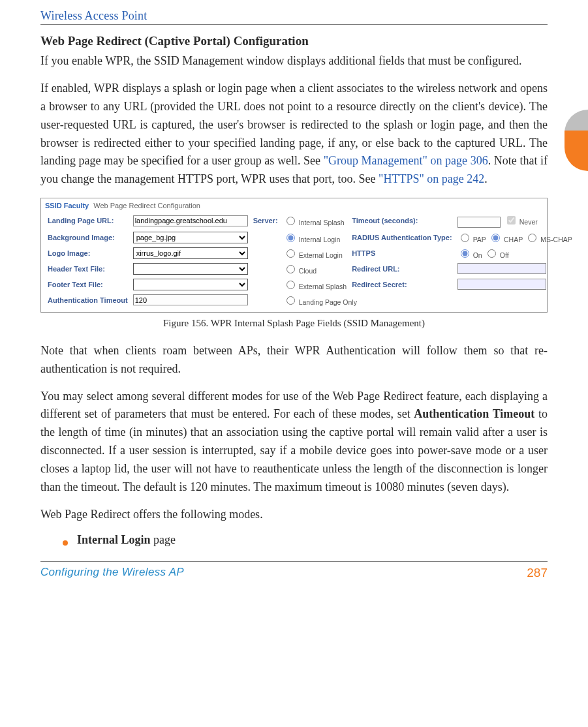 The image size is (588, 727). Describe the element at coordinates (478, 255) in the screenshot. I see `opt-on: On` at that location.